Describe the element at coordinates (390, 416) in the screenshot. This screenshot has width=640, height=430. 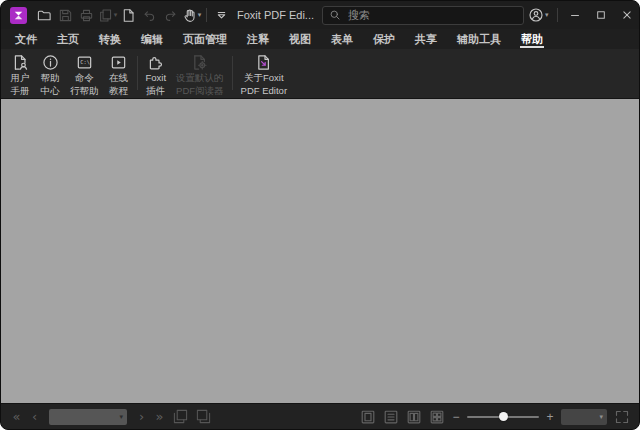
I see `continuous-view-button` at that location.